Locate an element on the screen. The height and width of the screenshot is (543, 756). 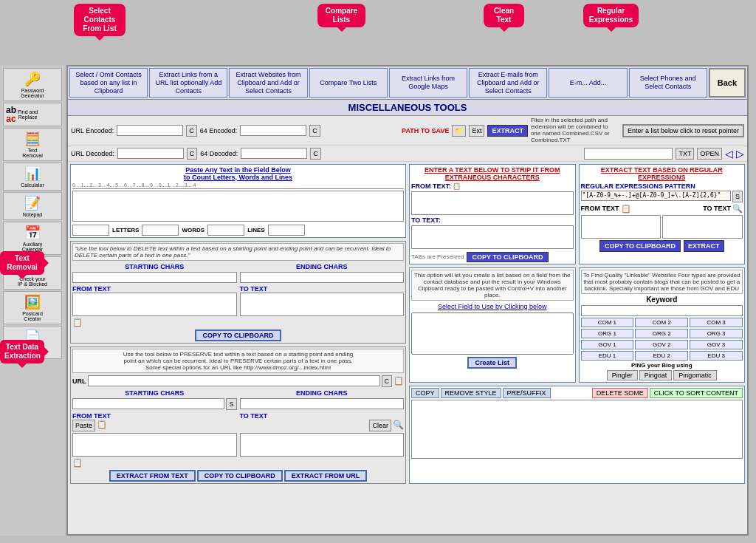
toolbar-btn-select-omit: Select / Omit Contacts based on any list… is located at coordinates (109, 83).